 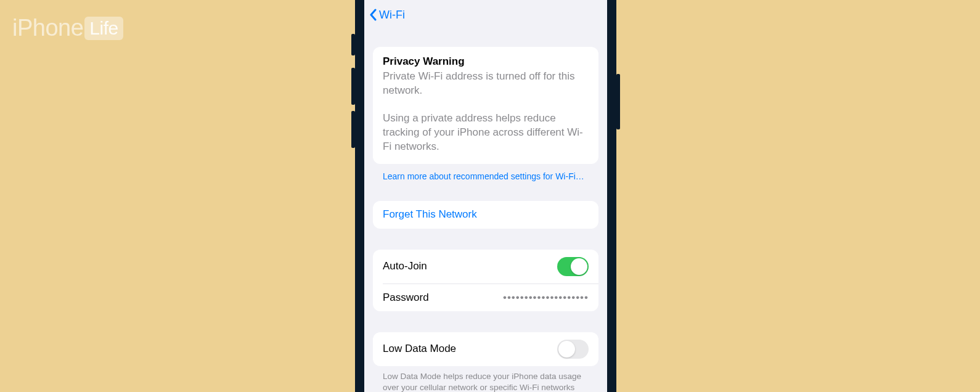 I want to click on privacy-warning-line1: Private Wi-Fi address is turned off for …, so click(x=486, y=84).